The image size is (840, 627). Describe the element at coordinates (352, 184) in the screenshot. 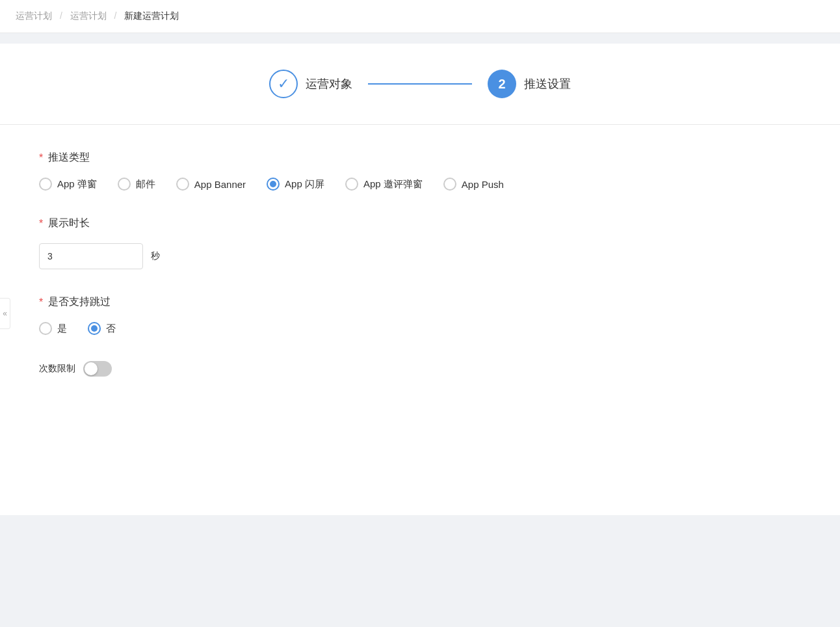

I see `radio-app-review-circle` at that location.